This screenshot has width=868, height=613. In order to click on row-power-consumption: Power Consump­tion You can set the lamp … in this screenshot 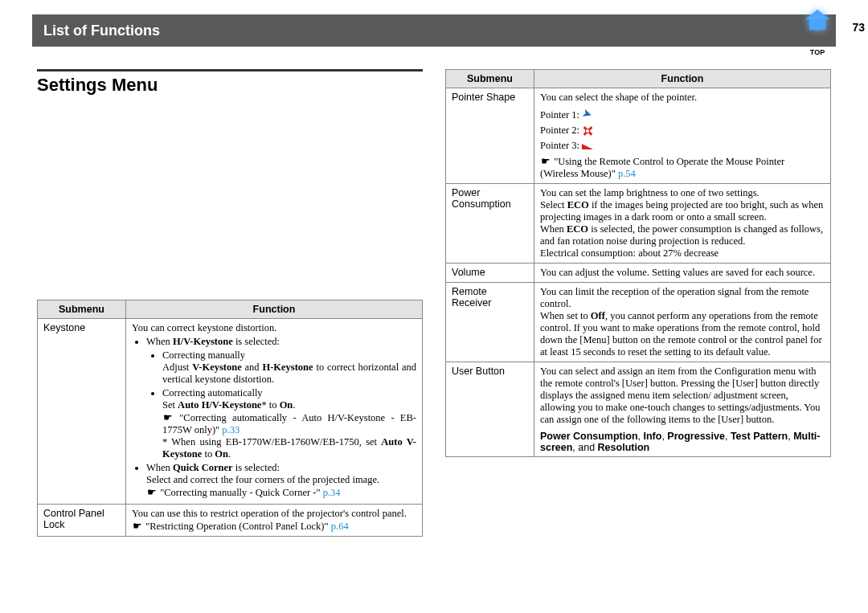, I will do `click(638, 223)`.